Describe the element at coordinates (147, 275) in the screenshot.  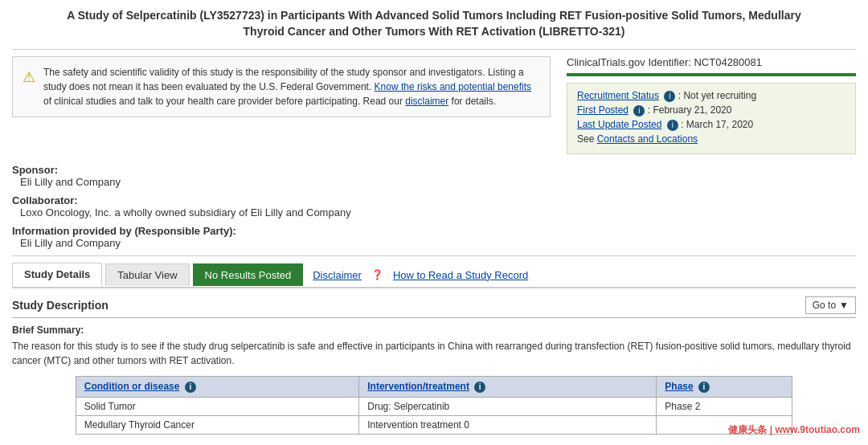
I see `tab-tabular-view: Tabular View` at that location.